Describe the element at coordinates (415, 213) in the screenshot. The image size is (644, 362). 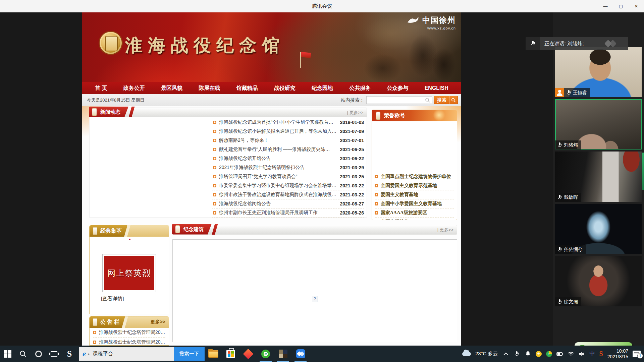
I see `honor-item: 国家AAAA级旅游景区` at that location.